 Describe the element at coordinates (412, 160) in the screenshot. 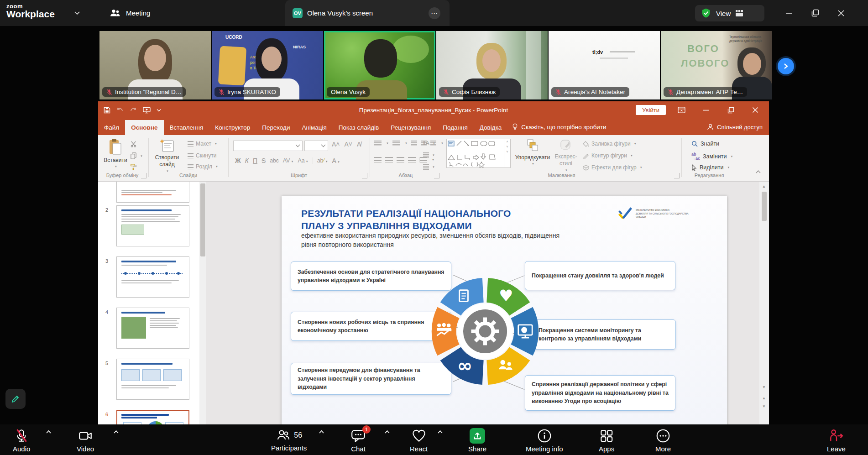

I see `justify-icon` at that location.